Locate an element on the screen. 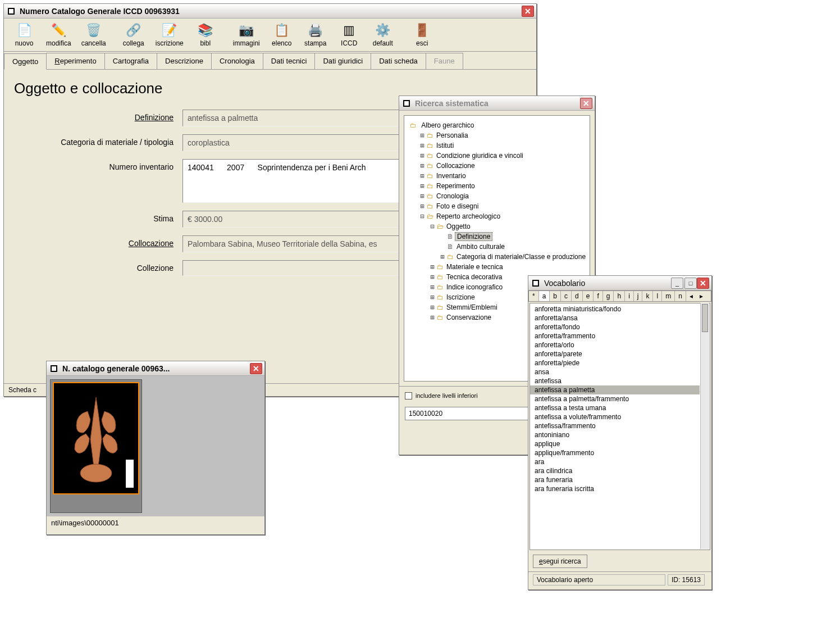 The width and height of the screenshot is (840, 631). vocab-item: ara funeraria iscritta is located at coordinates (615, 489).